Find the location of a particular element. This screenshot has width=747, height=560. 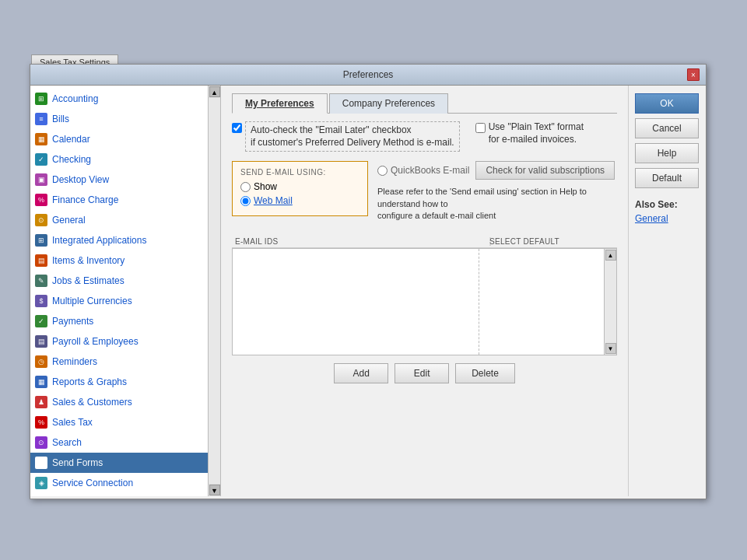

integrated-applications-icon: ⊞ is located at coordinates (41, 240).